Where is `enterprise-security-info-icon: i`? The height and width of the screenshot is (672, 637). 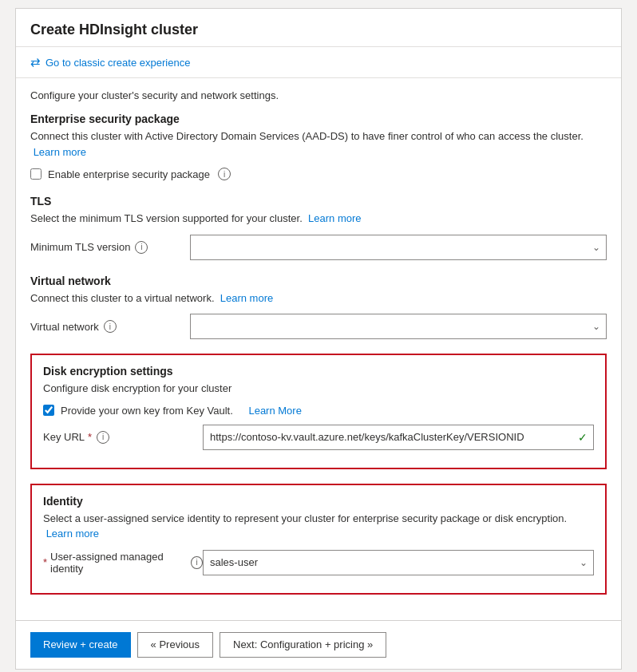 enterprise-security-info-icon: i is located at coordinates (224, 174).